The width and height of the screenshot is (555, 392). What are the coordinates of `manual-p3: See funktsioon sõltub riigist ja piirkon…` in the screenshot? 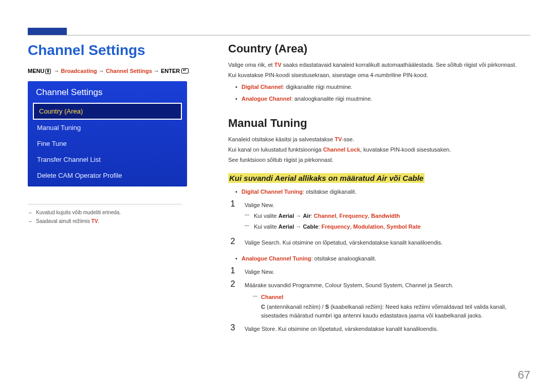 It's located at (379, 160).